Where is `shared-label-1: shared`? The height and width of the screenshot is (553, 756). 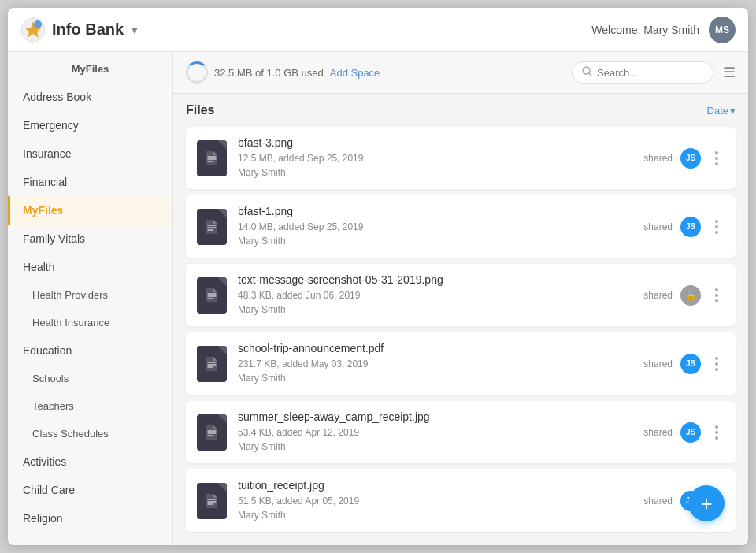 shared-label-1: shared is located at coordinates (658, 227).